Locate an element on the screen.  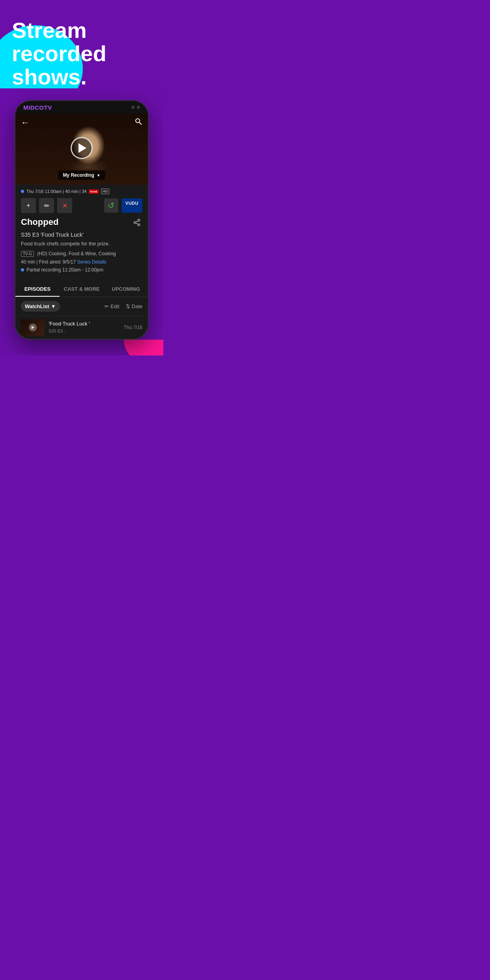
delete-button: ✕ is located at coordinates (65, 206).